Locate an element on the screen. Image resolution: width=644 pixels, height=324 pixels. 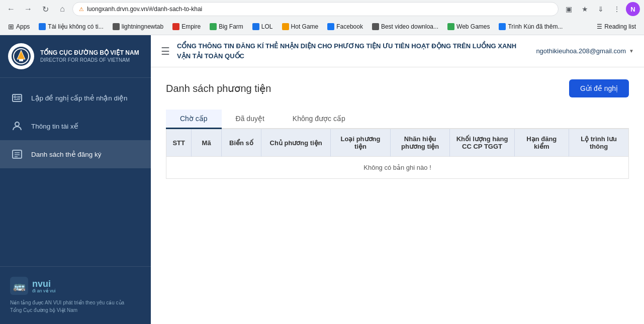
bookmark-hotgame-label: Hot Game is located at coordinates (305, 27).